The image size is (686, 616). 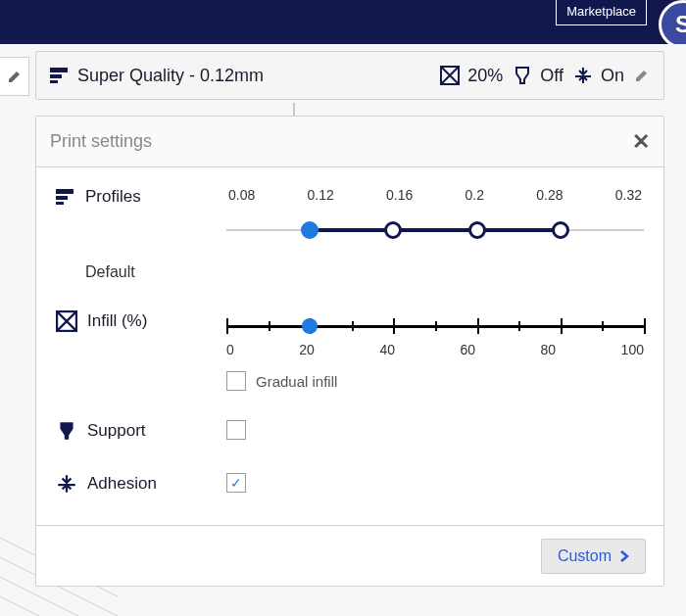 What do you see at coordinates (117, 431) in the screenshot?
I see `support-label: Support` at bounding box center [117, 431].